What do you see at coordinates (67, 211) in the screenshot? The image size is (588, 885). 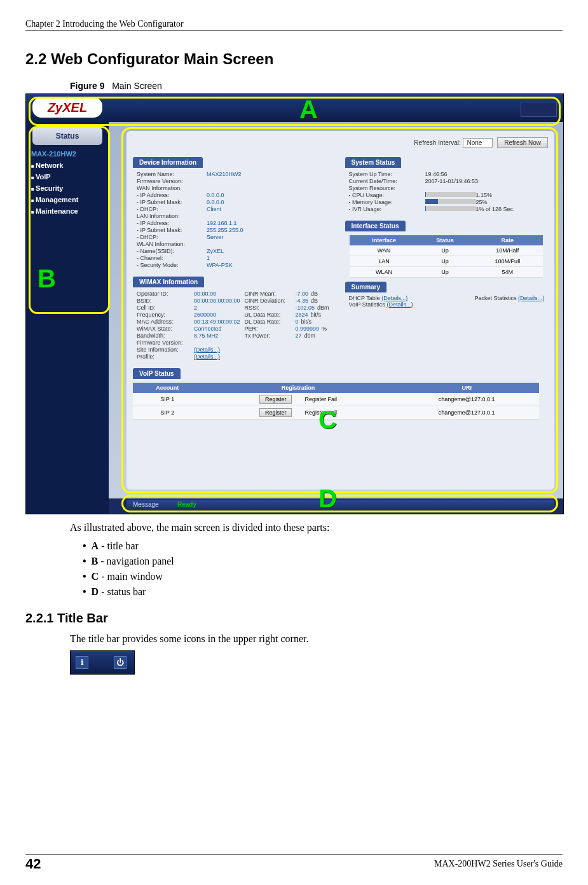 I see `nav-item-maintenance: Maintenance` at bounding box center [67, 211].